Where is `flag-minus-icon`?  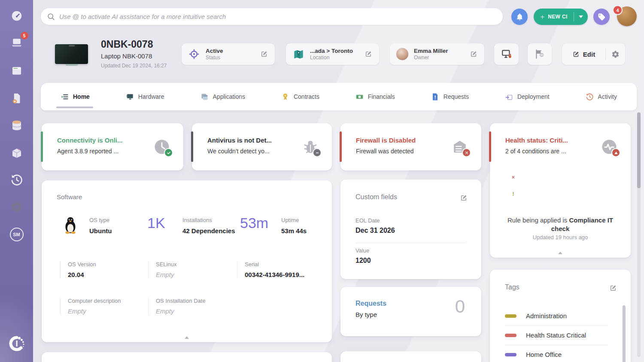
flag-minus-icon is located at coordinates (540, 54).